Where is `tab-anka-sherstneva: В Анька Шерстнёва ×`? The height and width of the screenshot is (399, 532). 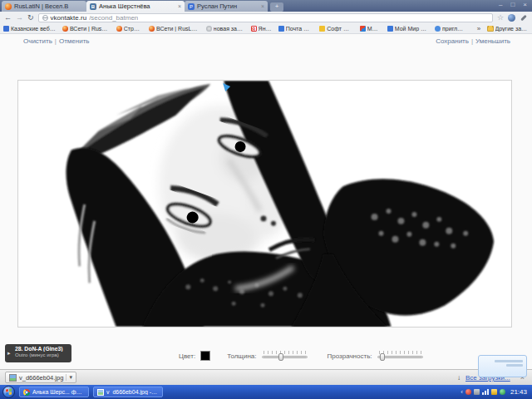
tab-anka-sherstneva: В Анька Шерстнёва × is located at coordinates (135, 7).